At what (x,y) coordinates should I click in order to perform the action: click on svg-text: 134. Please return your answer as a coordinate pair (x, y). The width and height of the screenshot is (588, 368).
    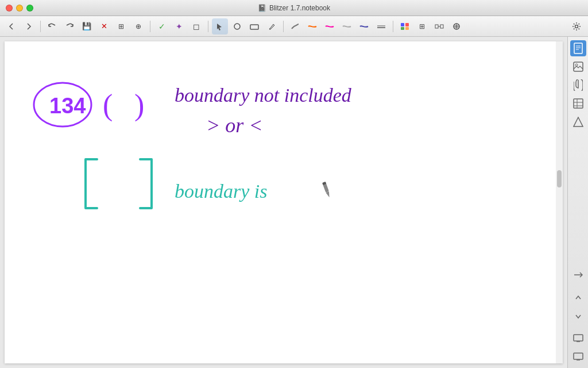
    Looking at the image, I should click on (68, 106).